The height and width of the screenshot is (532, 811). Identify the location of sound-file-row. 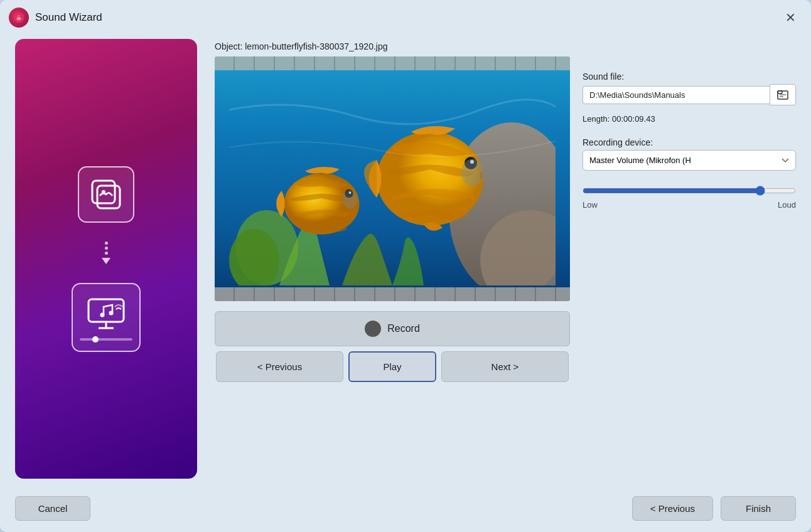
(689, 95).